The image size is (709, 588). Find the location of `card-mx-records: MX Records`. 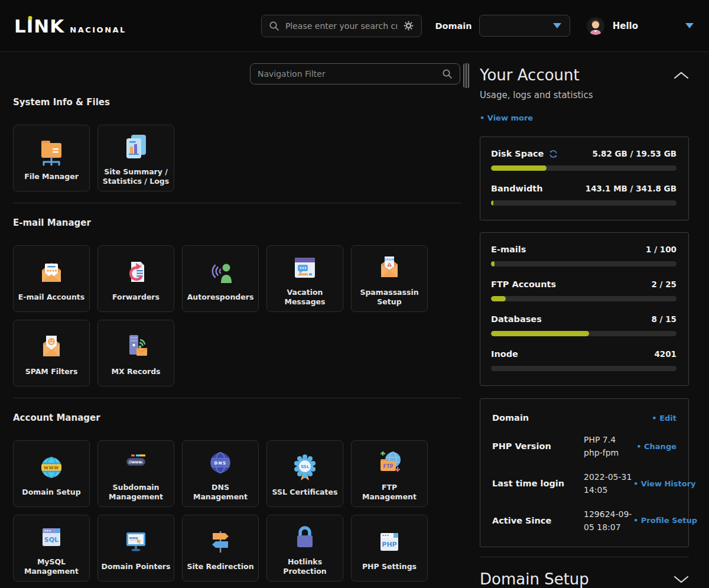

card-mx-records: MX Records is located at coordinates (136, 353).